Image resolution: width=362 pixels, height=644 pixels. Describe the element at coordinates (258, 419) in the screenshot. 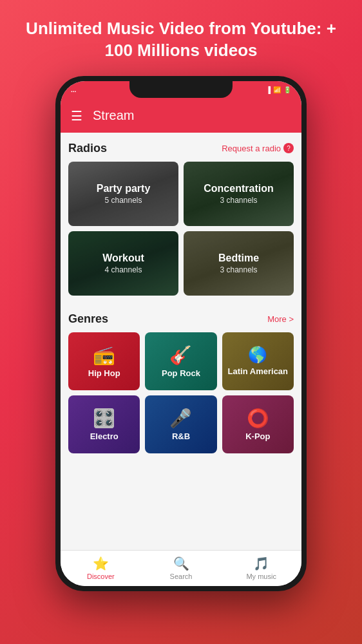

I see `kpop-icon: ⭕` at that location.